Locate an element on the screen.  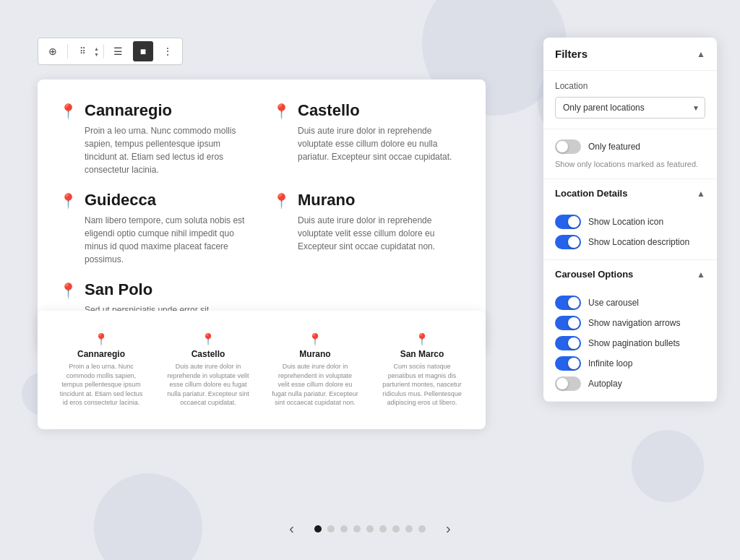
location-filter-section: Location Only parent locations All locat… is located at coordinates (630, 100).